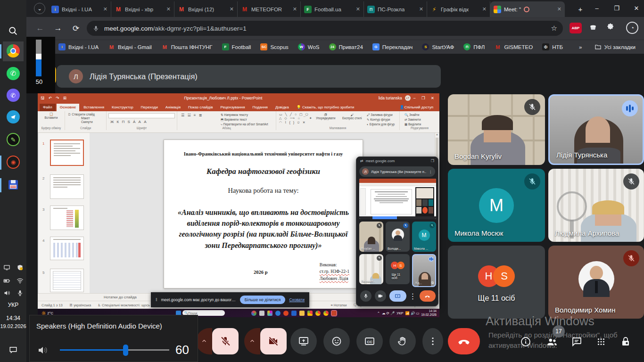 This screenshot has height=362, width=644. Describe the element at coordinates (496, 282) in the screenshot. I see `participant-tile-others: H S Ще 11 осіб` at that location.